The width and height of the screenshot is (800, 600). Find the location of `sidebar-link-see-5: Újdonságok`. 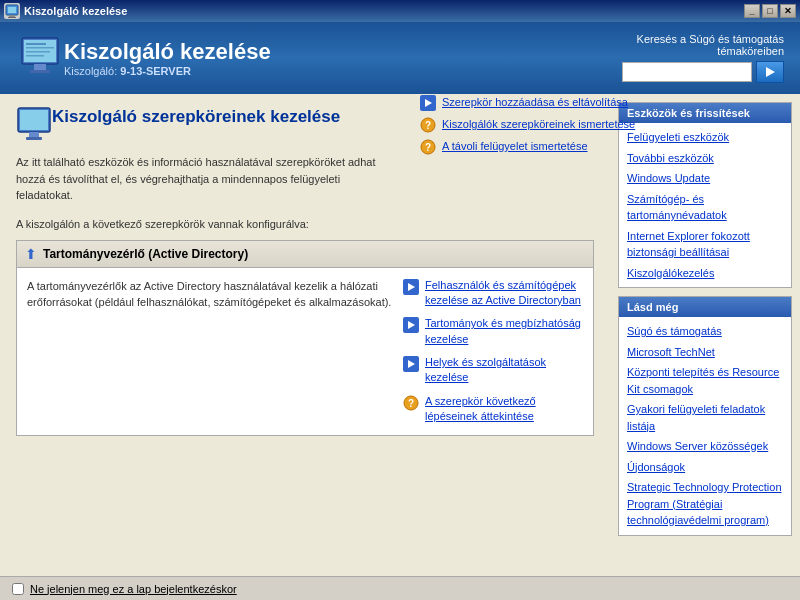

sidebar-link-see-5: Újdonságok is located at coordinates (705, 468).